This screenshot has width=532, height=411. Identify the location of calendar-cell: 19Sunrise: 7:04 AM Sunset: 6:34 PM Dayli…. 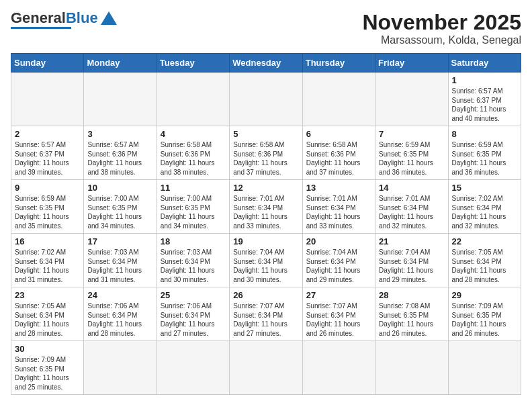
(266, 261).